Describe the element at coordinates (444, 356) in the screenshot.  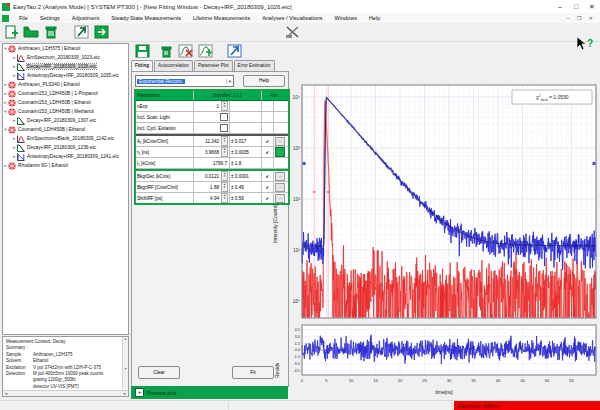
I see `residuals-plot: 4.53.01.50.0-1.5-3.0-4.50510152025303540…` at that location.